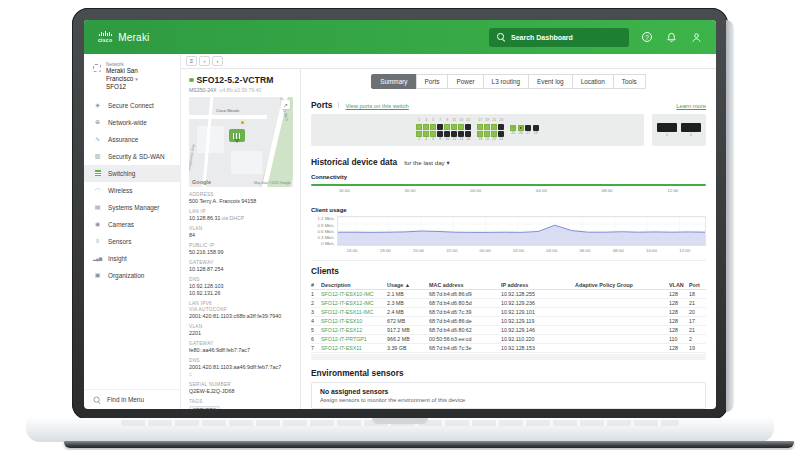 The height and width of the screenshot is (450, 800). I want to click on clients-header-cell: Port, so click(698, 285).